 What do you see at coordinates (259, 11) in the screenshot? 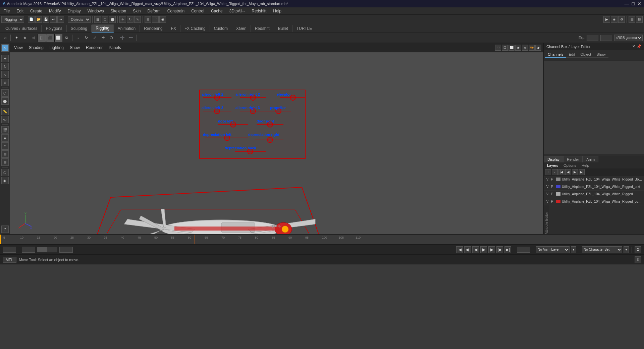
I see `menu-redshift: Redshift` at bounding box center [259, 11].